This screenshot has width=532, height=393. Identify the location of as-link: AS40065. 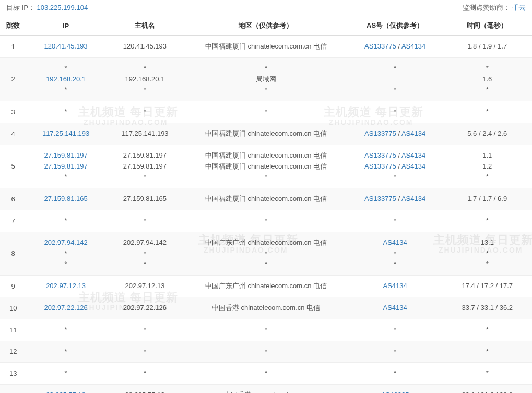
(395, 392).